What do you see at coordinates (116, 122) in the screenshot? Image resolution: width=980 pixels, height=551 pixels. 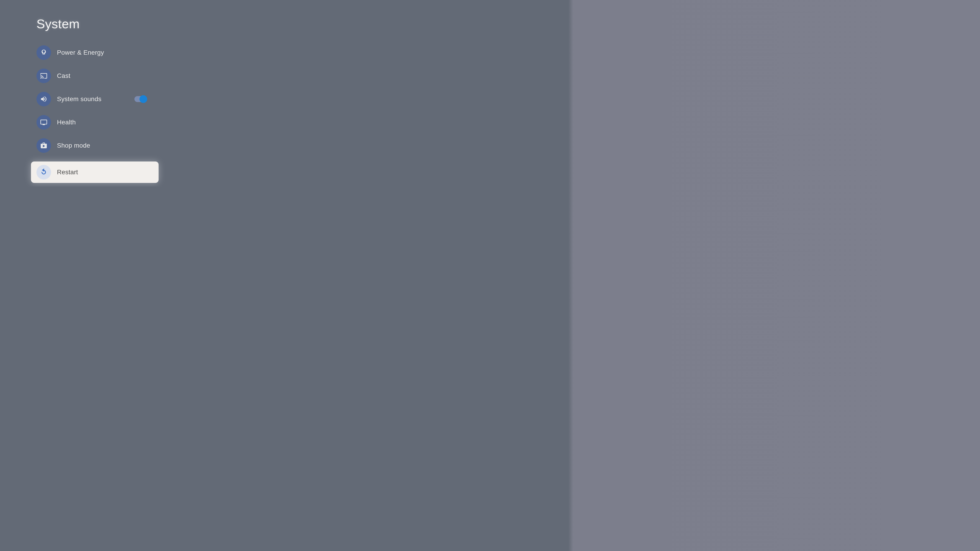 I see `menu-item-health: Health` at bounding box center [116, 122].